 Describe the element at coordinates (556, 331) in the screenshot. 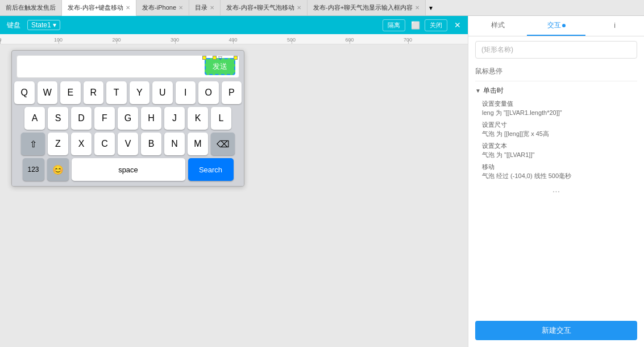

I see `new-interaction-button: 新建交互` at that location.